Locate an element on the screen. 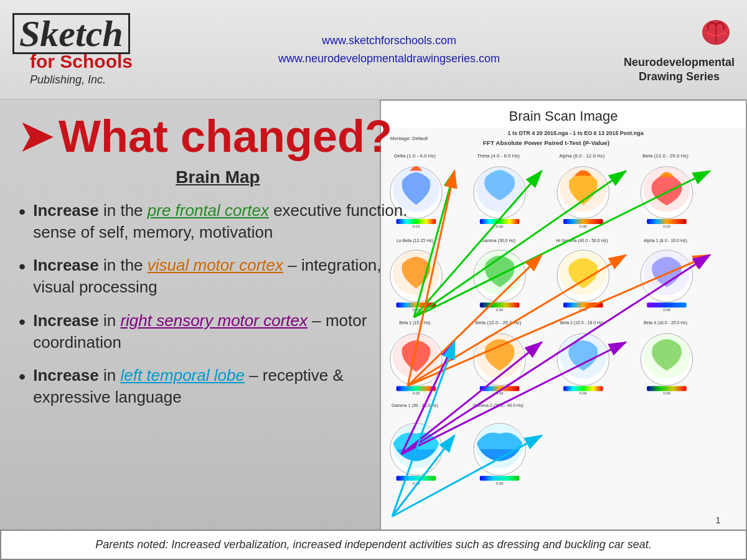 The image size is (747, 560). svg-text: Alpha (8.0 - 12.0 Hz) is located at coordinates (582, 156).